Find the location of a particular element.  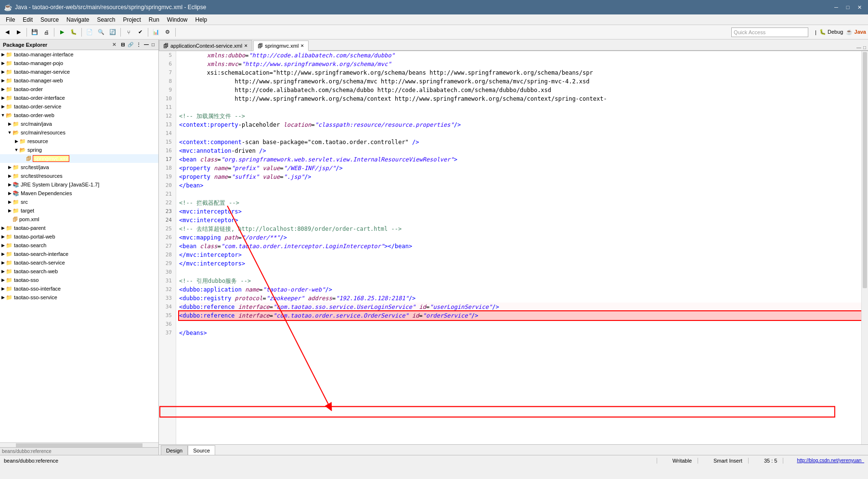

menu-run: Run is located at coordinates (154, 20).